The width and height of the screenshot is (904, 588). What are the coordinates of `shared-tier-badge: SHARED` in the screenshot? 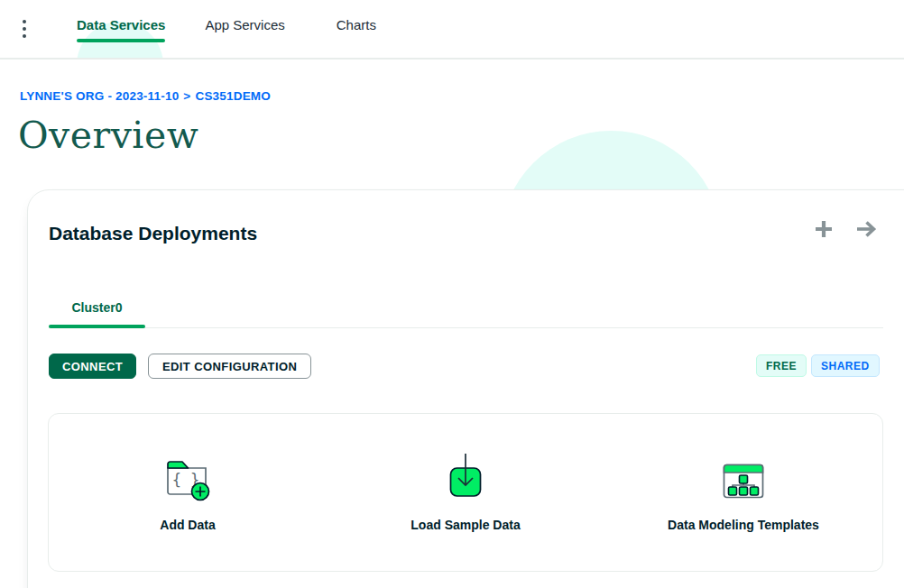 It's located at (845, 366).